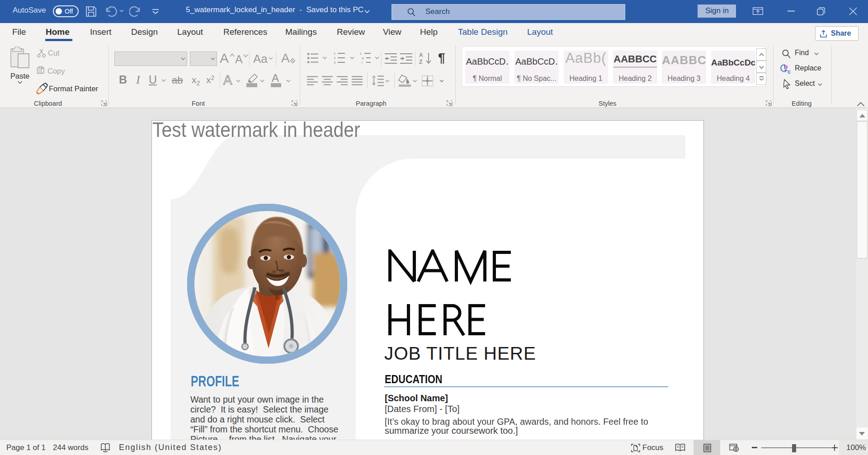  What do you see at coordinates (786, 67) in the screenshot?
I see `svg-text: b` at bounding box center [786, 67].